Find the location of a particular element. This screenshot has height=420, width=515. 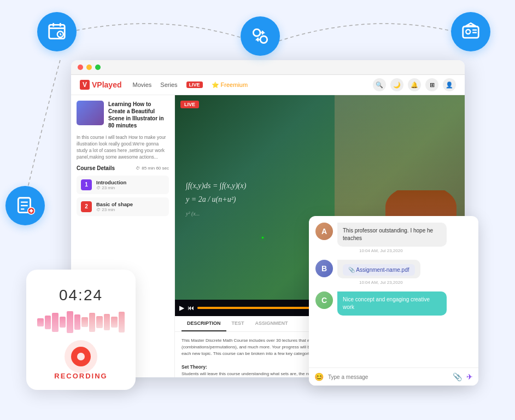

chat-text-3: Nice concept and engaging creative work is located at coordinates (392, 304).